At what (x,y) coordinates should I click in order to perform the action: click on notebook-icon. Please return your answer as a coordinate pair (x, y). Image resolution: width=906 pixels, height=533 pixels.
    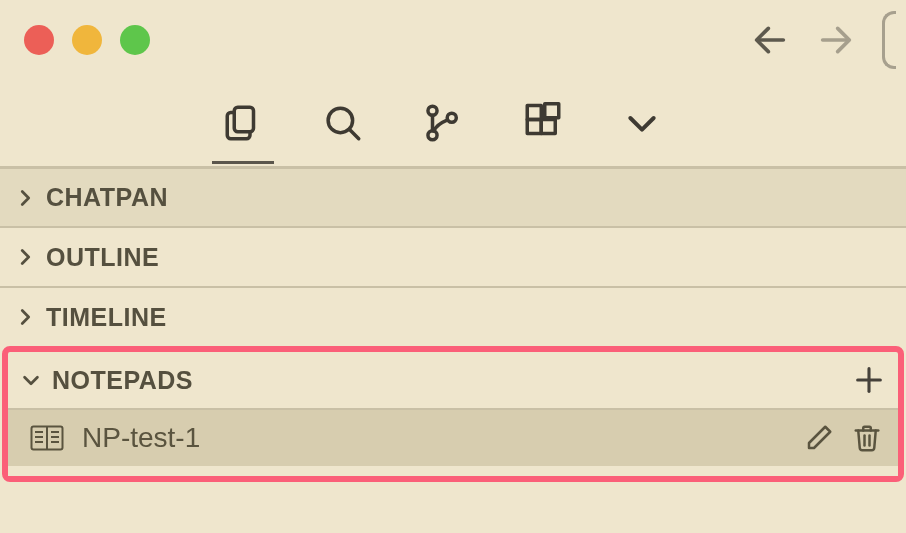
    Looking at the image, I should click on (47, 438).